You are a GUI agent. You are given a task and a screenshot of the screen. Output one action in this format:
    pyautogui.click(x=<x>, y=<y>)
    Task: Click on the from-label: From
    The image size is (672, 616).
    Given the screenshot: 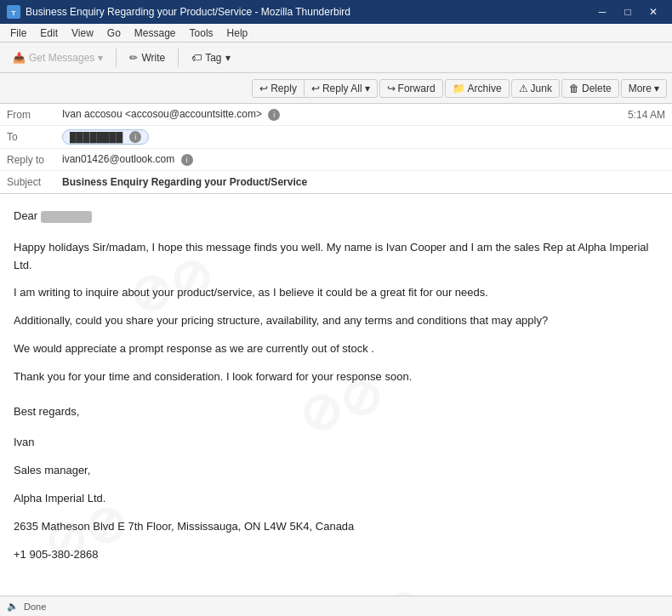 What is the action you would take?
    pyautogui.click(x=34, y=115)
    